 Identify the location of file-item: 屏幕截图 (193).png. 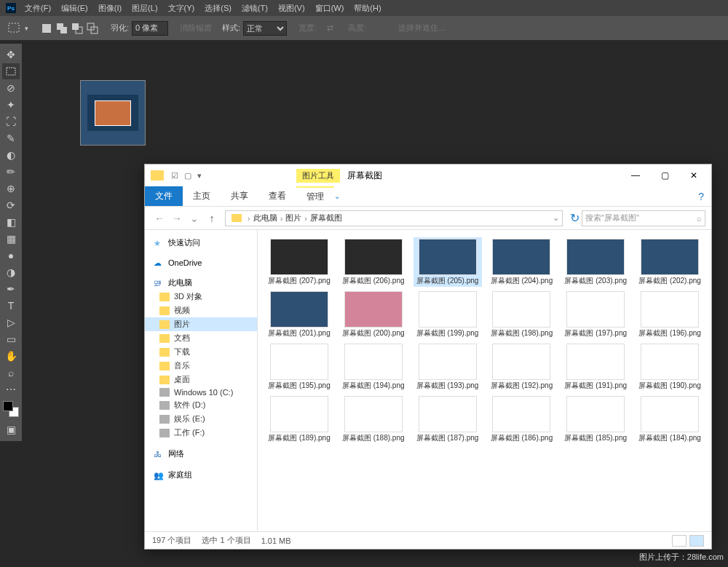
(448, 367).